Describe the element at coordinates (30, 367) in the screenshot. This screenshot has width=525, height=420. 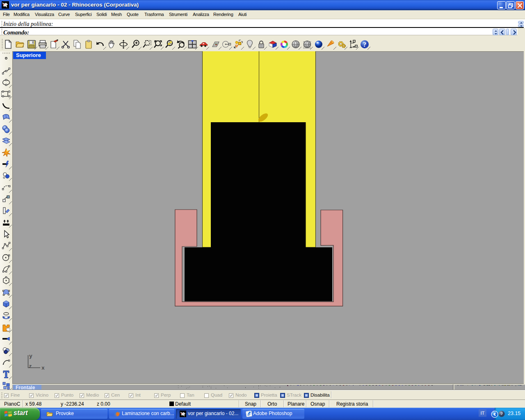
I see `svg-text: z` at that location.